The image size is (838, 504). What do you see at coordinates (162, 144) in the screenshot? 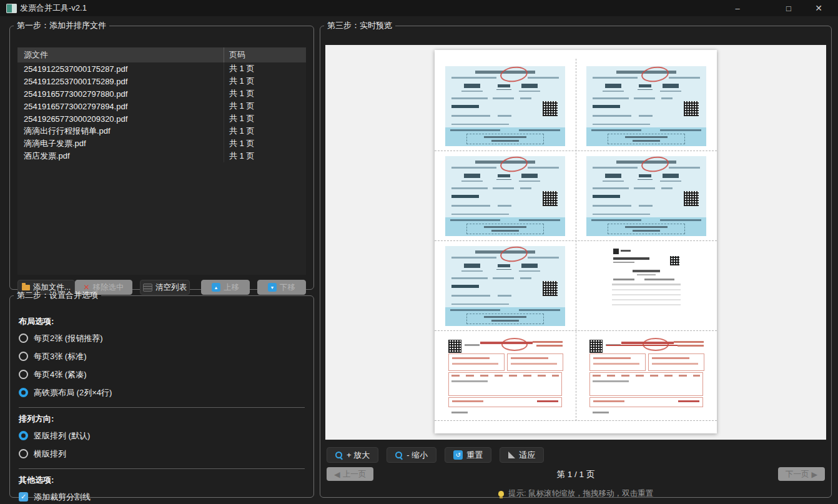
I see `file-row: 滴滴电子发票.pdf 共 1 页` at bounding box center [162, 144].